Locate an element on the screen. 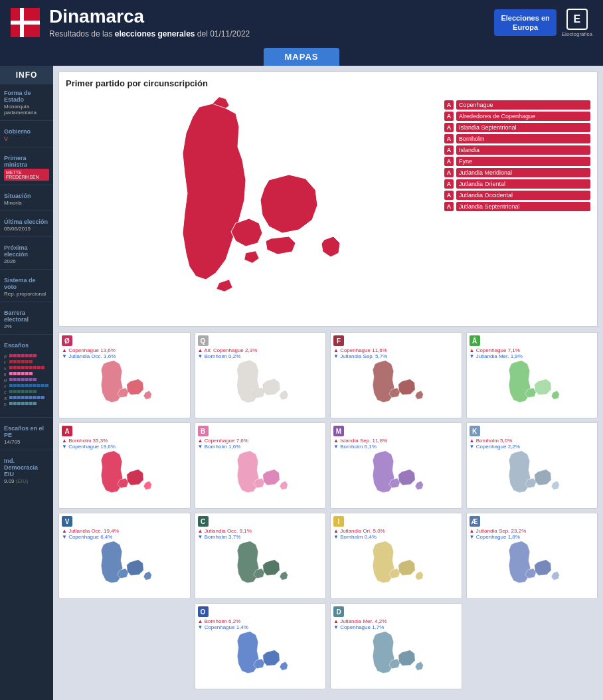 The width and height of the screenshot is (603, 700). subtitle-pre: Resultados de las is located at coordinates (82, 34).